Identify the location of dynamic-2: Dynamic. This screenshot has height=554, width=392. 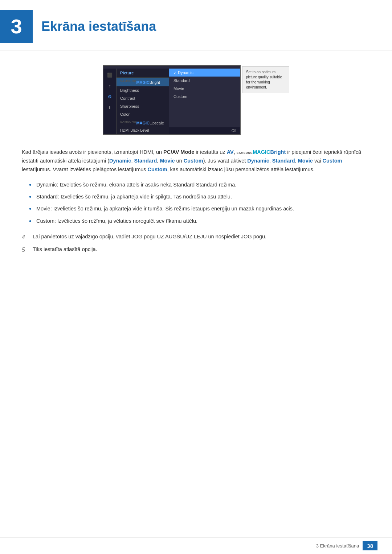
(258, 161).